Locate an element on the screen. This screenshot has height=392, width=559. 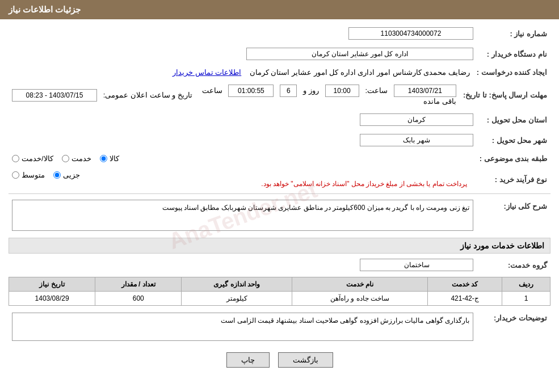
service-group-label: گروه خدمت: is located at coordinates (514, 265).